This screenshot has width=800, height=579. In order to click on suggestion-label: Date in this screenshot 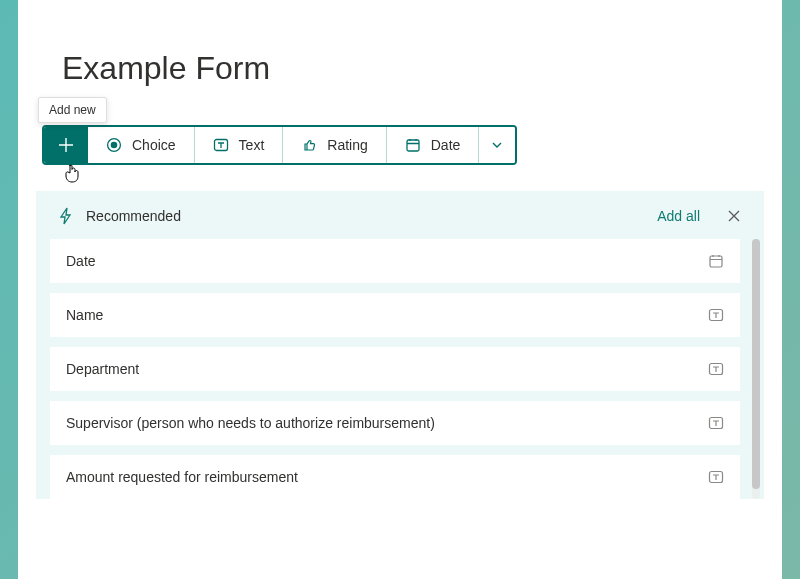, I will do `click(387, 261)`.